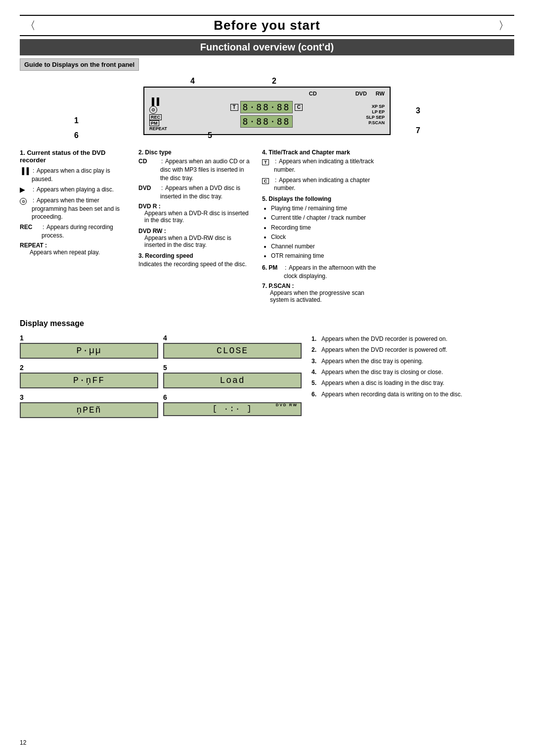 The height and width of the screenshot is (756, 534). I want to click on status-item-timer: ⊙ : Appears when the timer programming h…, so click(74, 209).